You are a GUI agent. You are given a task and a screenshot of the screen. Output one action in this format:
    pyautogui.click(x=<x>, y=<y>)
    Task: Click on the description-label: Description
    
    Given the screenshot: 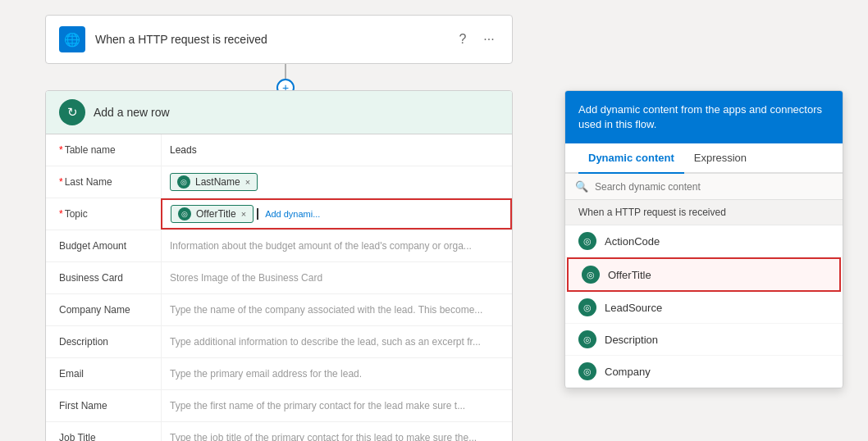 What is the action you would take?
    pyautogui.click(x=103, y=342)
    